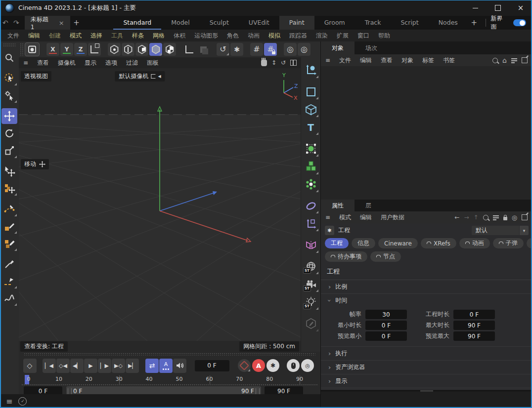 The height and width of the screenshot is (408, 532). I want to click on sky-object-button: ST, so click(310, 267).